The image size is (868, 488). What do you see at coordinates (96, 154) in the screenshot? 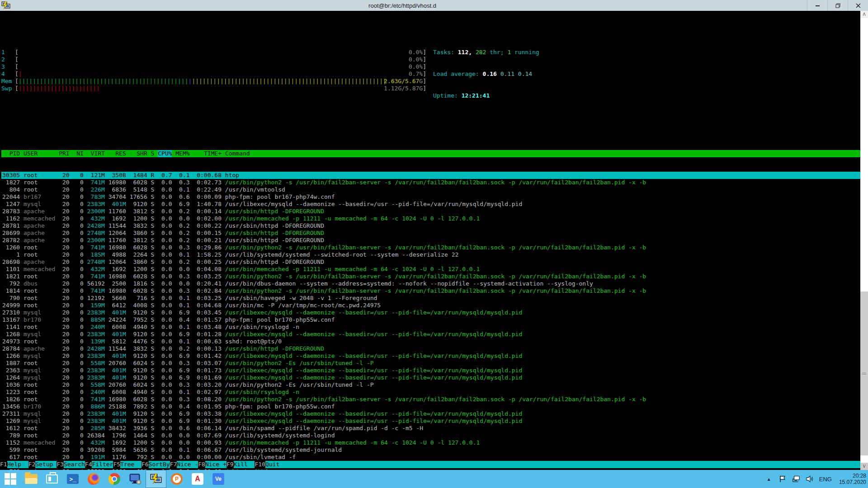
I see `column-header-virt: VIRT` at bounding box center [96, 154].